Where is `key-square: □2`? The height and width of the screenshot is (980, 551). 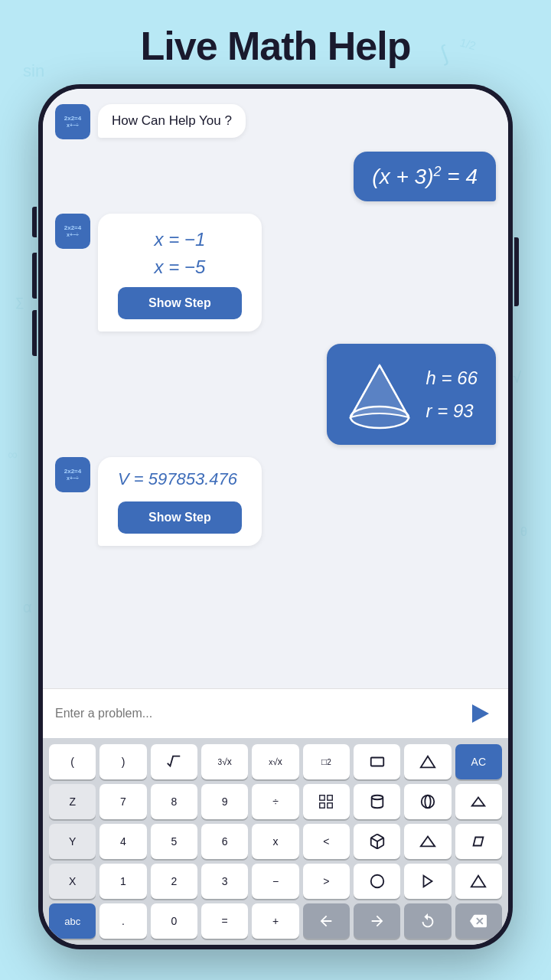 key-square: □2 is located at coordinates (326, 762).